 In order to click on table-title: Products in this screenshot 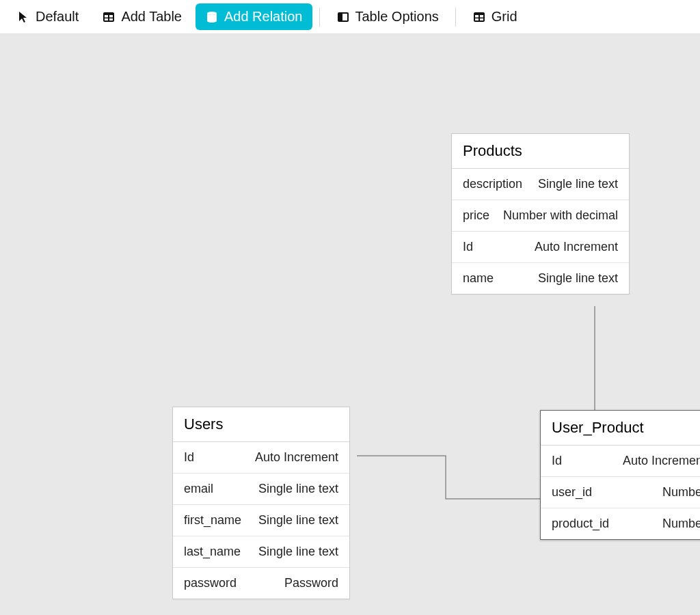, I will do `click(540, 152)`.